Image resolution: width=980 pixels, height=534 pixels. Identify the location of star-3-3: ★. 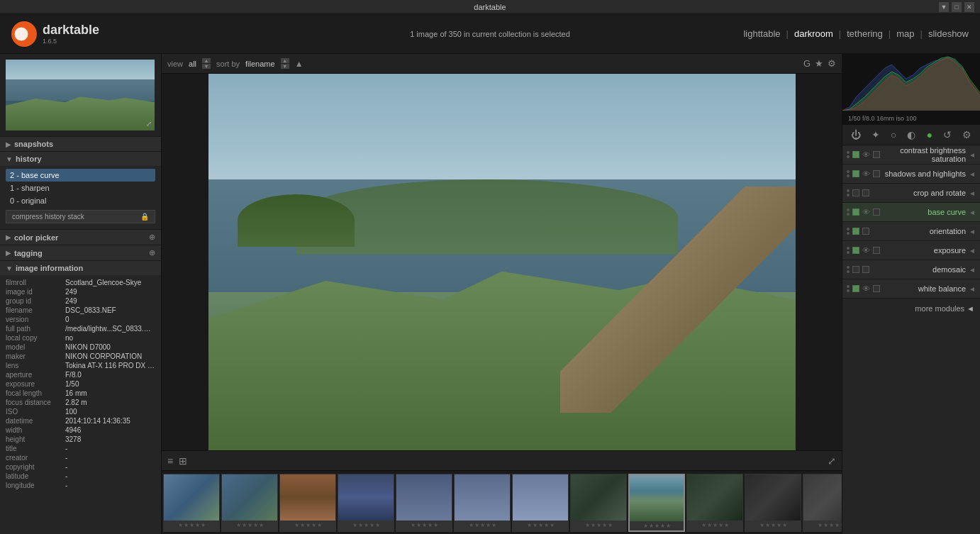
(372, 525).